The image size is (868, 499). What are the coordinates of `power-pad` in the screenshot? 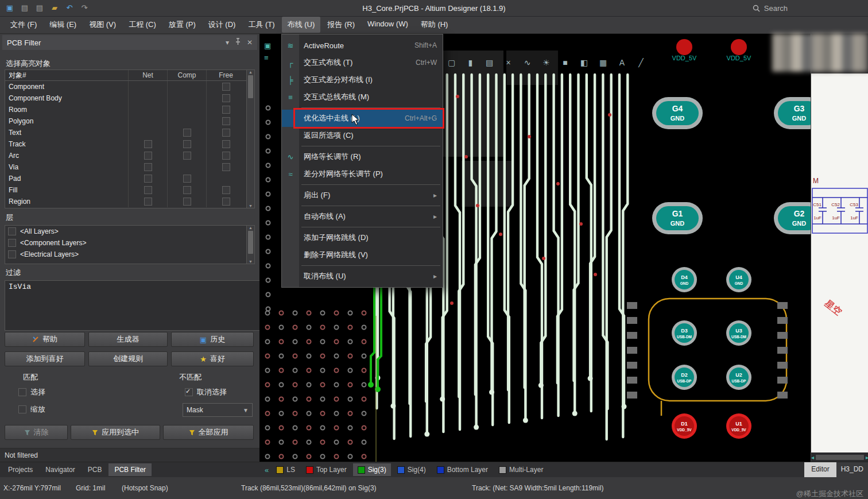 It's located at (684, 47).